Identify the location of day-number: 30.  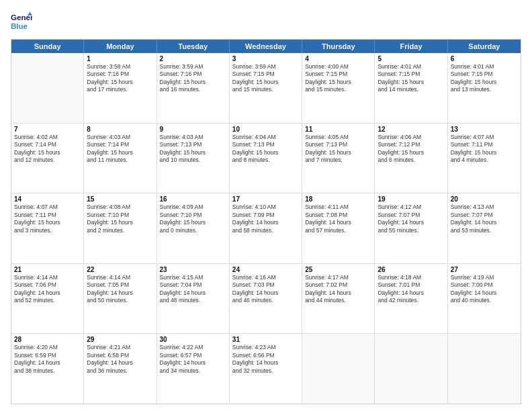
(193, 340).